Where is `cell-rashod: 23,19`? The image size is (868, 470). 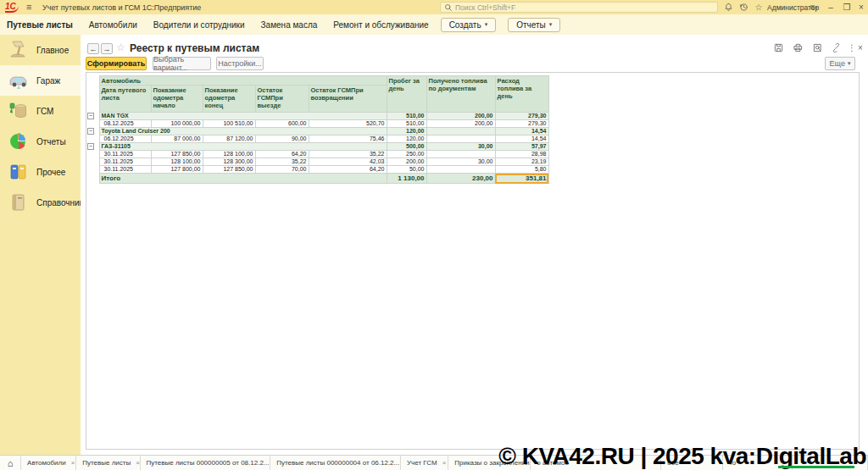
cell-rashod: 23,19 is located at coordinates (522, 163).